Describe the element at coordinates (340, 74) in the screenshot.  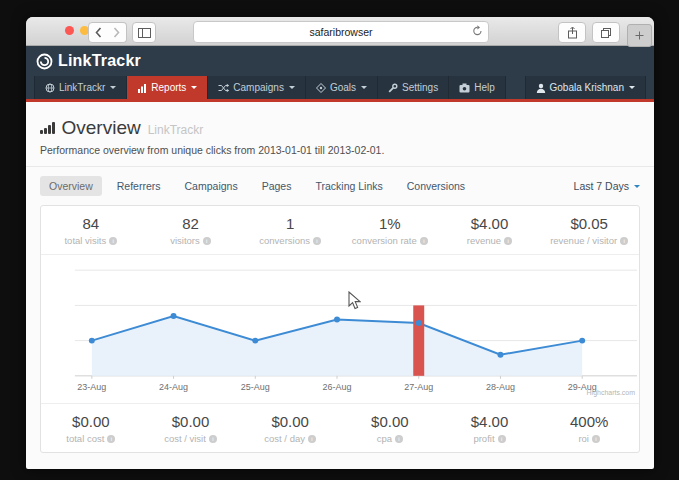
I see `site-header: LinkTrackr LinkTrackr Reports Campaigns …` at that location.